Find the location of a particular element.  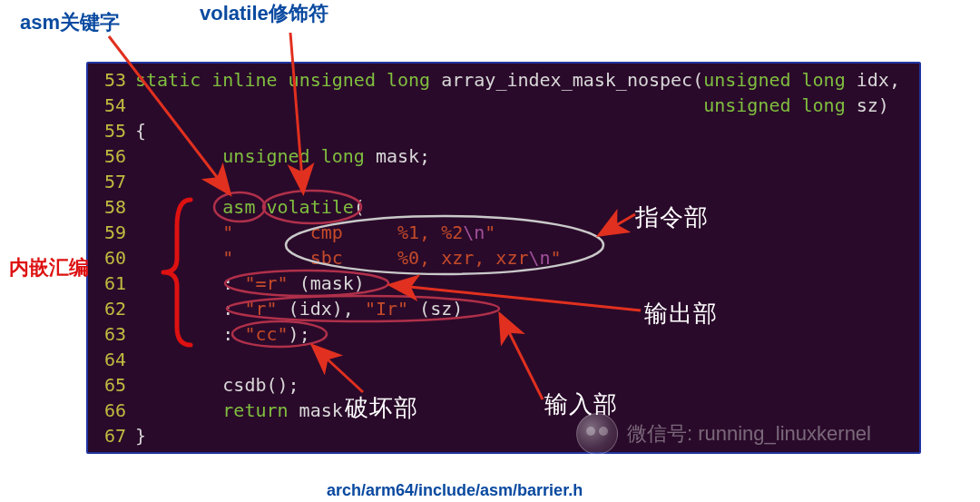

brace-close: } is located at coordinates (141, 436).